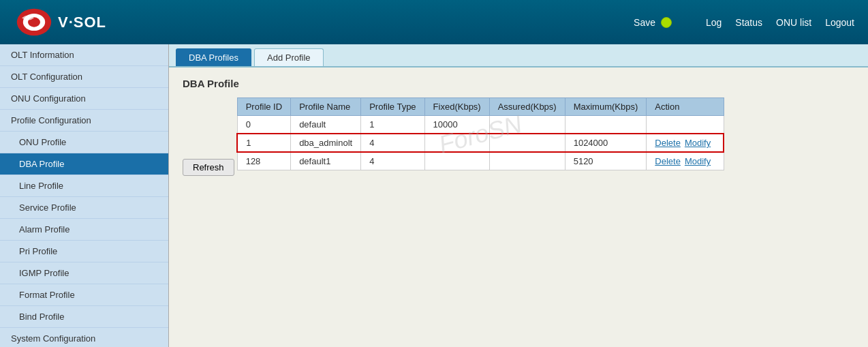 This screenshot has width=868, height=347. I want to click on cell-profile-id: 0, so click(264, 125).